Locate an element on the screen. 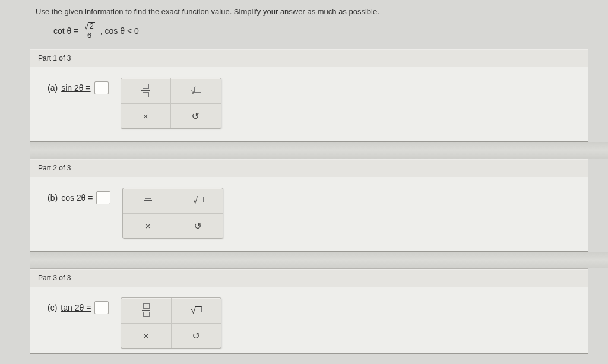 The image size is (608, 364). part-2-prompt: (b) cos 2θ = is located at coordinates (79, 196).